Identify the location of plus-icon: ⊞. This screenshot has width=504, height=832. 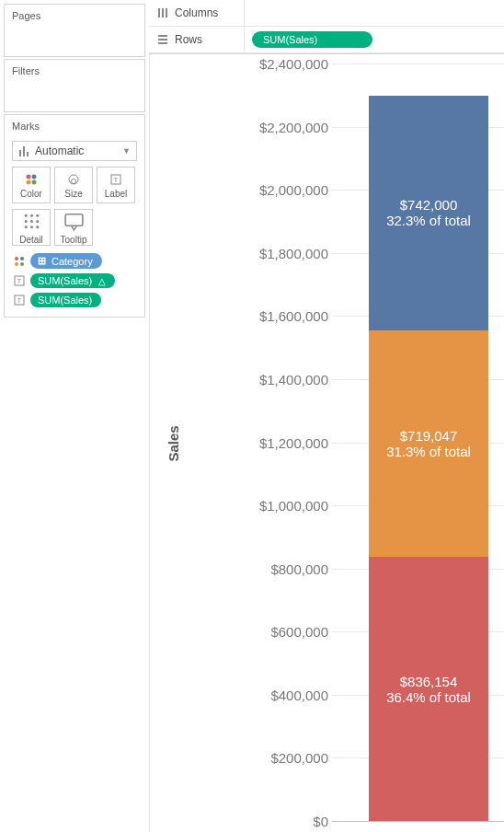
(42, 261).